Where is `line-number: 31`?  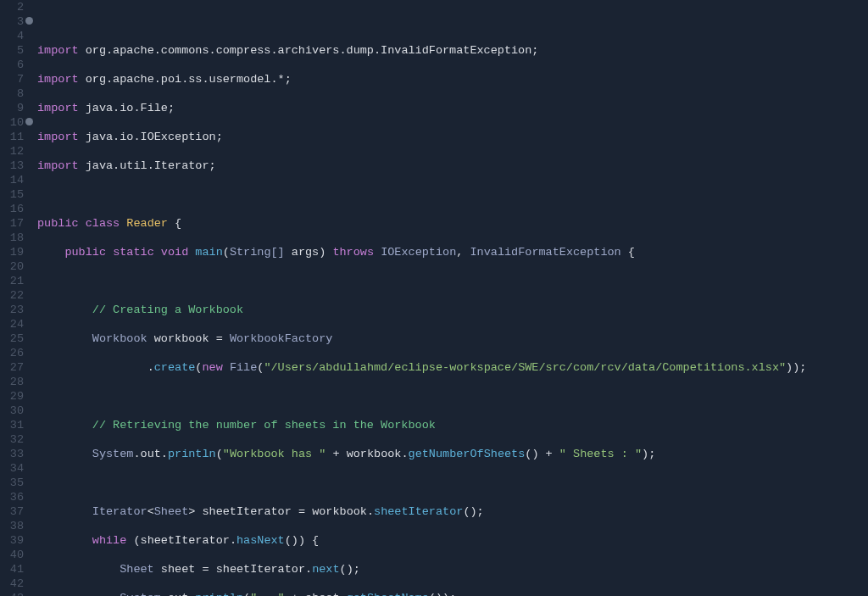
line-number: 31 is located at coordinates (13, 426).